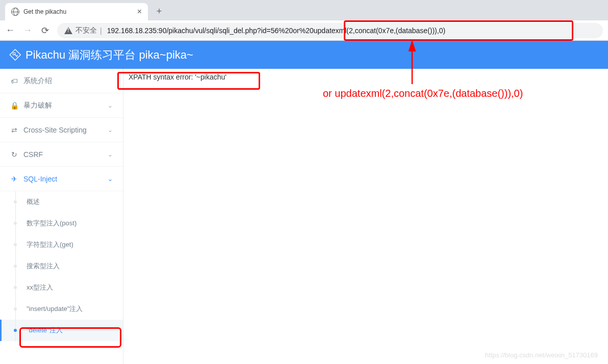  What do you see at coordinates (40, 179) in the screenshot?
I see `sidebar-item-label: SQL-Inject` at bounding box center [40, 179].